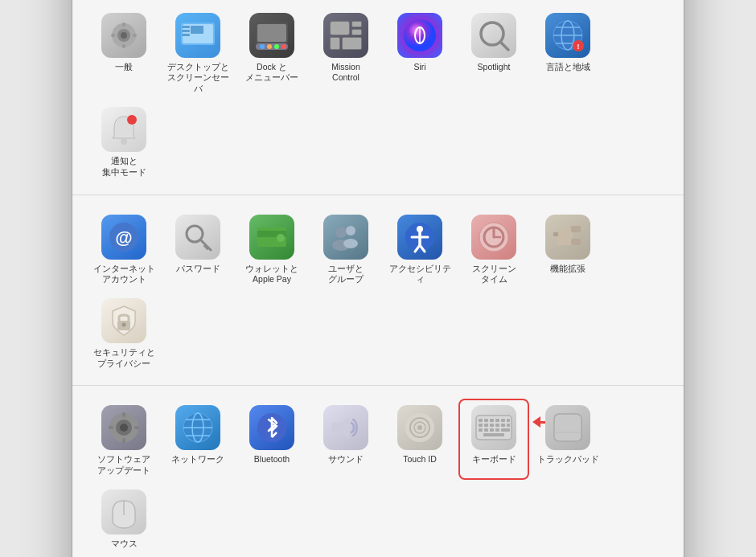  Describe the element at coordinates (124, 518) in the screenshot. I see `icon-item-mouse: マウス` at that location.